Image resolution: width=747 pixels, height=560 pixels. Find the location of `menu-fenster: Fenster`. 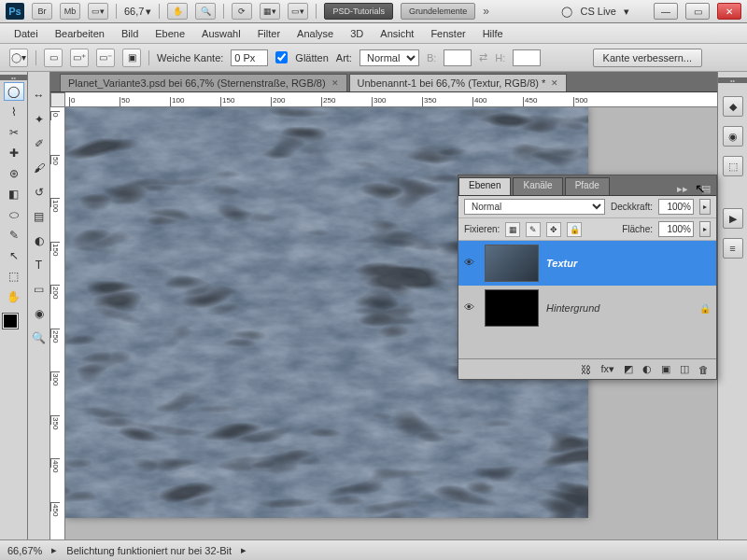

menu-fenster: Fenster is located at coordinates (448, 34).